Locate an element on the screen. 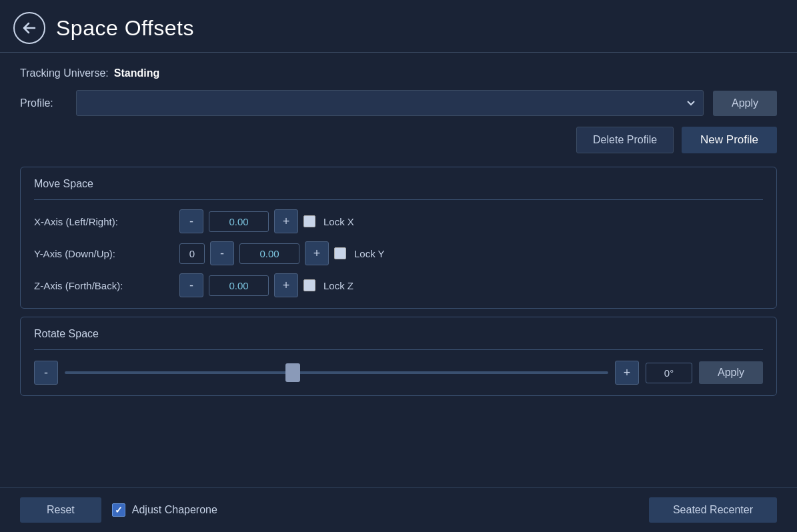  bottom-bar: Reset ✓ Adjust Chaperone Seated Recenter is located at coordinates (399, 509).